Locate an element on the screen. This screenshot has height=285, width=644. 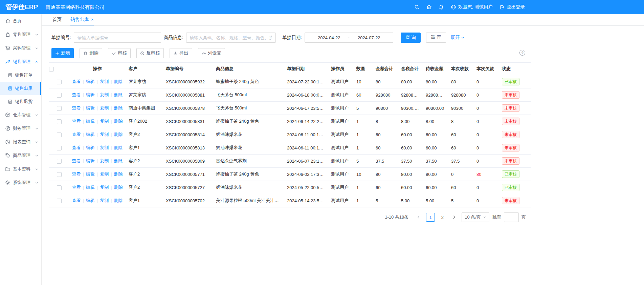
sidebar-item-finance: 财务管理 is located at coordinates (21, 128).